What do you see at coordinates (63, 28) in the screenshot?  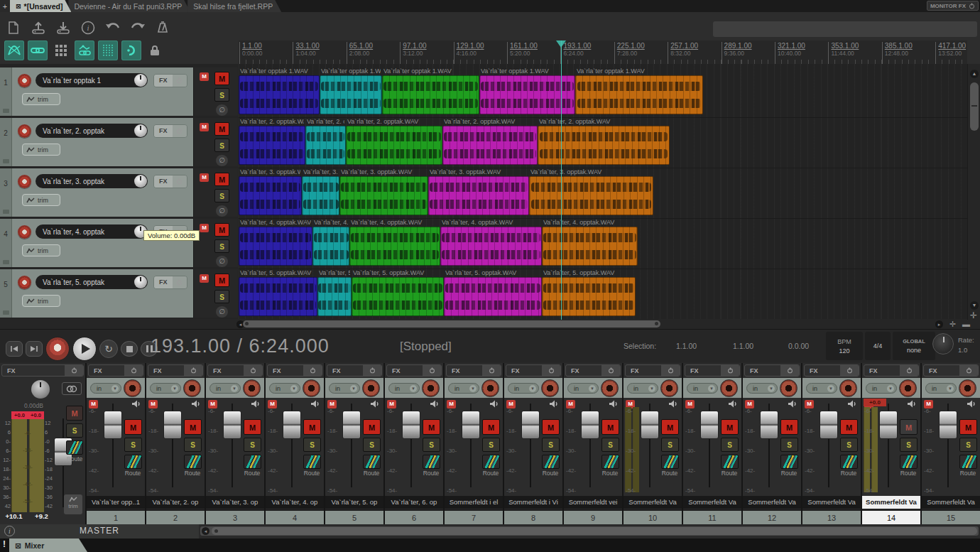 I see `save-project-button` at bounding box center [63, 28].